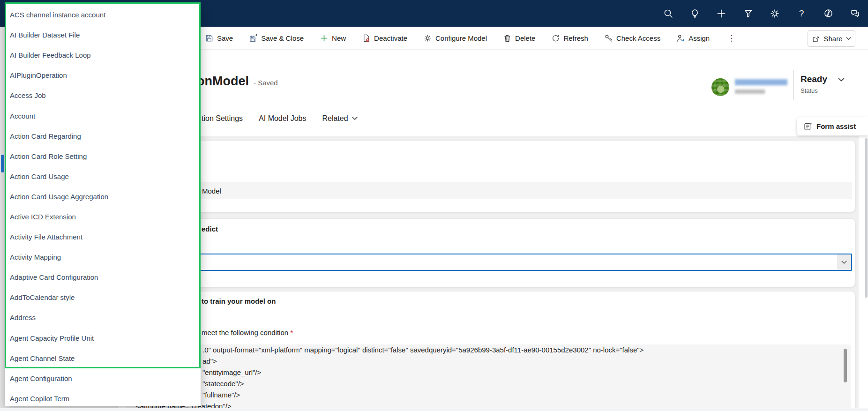  What do you see at coordinates (103, 136) in the screenshot?
I see `list-item: Action Card Regarding` at bounding box center [103, 136].